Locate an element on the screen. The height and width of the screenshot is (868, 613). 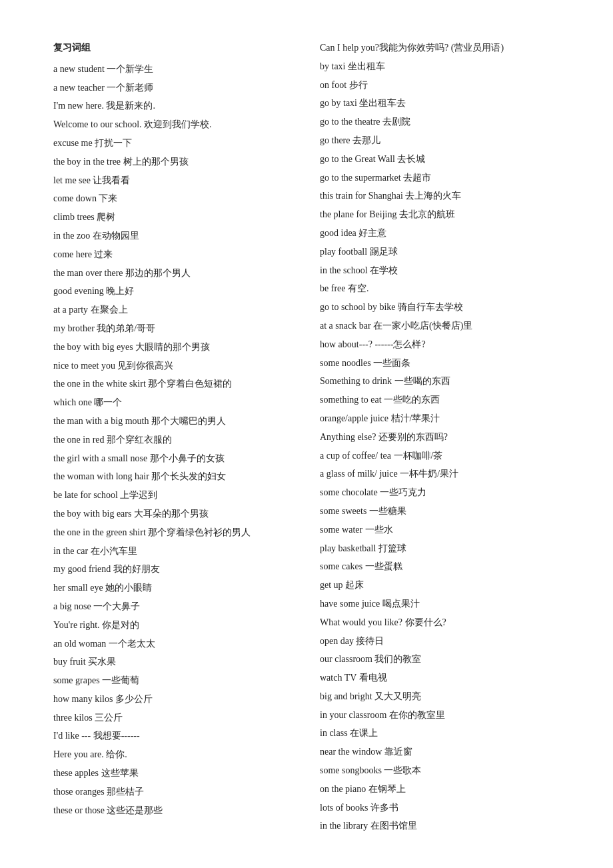
list-item: in your classroom 在你的教室里 is located at coordinates (440, 715).